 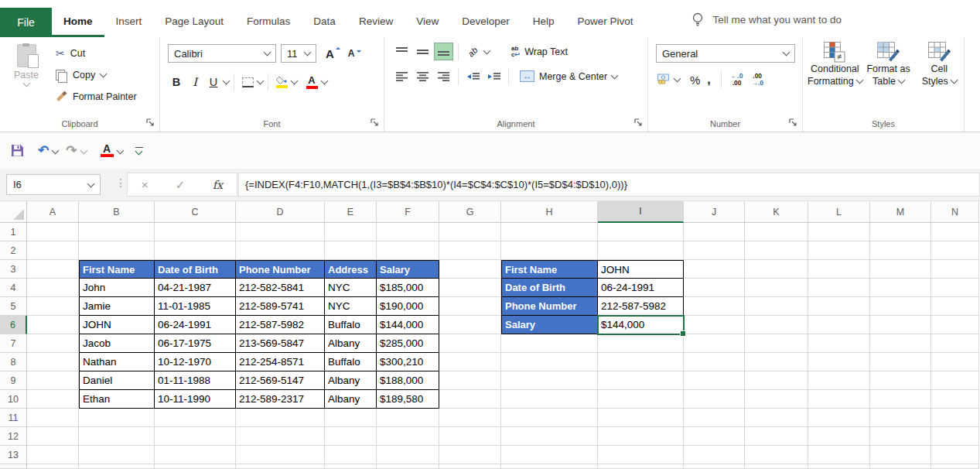 What do you see at coordinates (640, 467) in the screenshot?
I see `cell-I14` at bounding box center [640, 467].